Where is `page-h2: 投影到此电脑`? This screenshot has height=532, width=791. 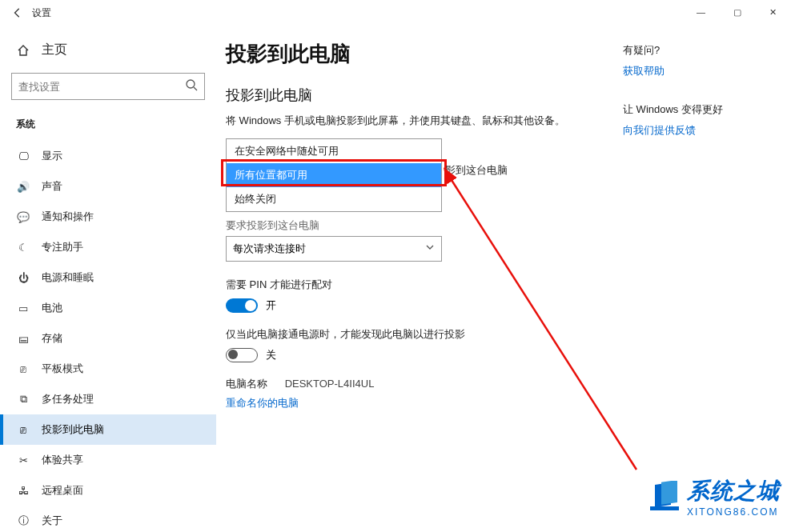
page-h2: 投影到此电脑 is located at coordinates (416, 95).